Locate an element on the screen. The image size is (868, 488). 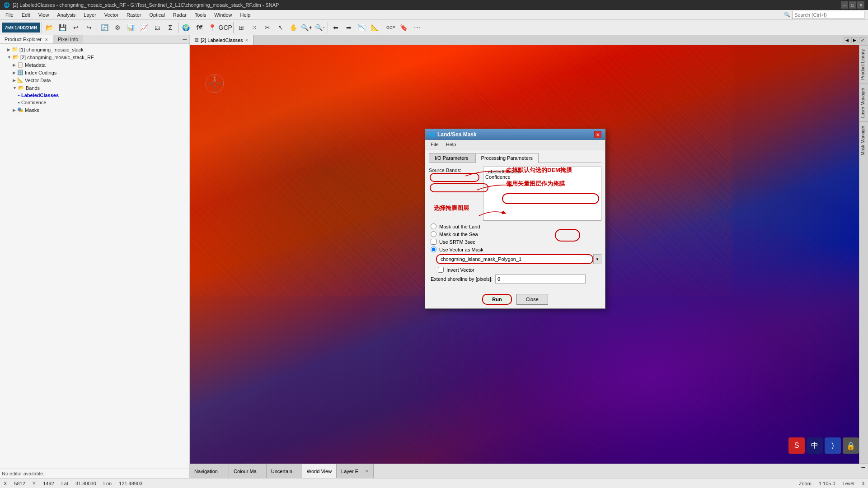
tab-product-explorer-close: ✕ is located at coordinates (47, 40).